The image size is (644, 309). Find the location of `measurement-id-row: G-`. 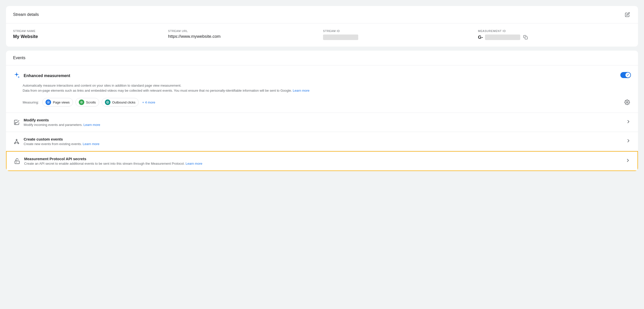

measurement-id-row: G- is located at coordinates (554, 37).